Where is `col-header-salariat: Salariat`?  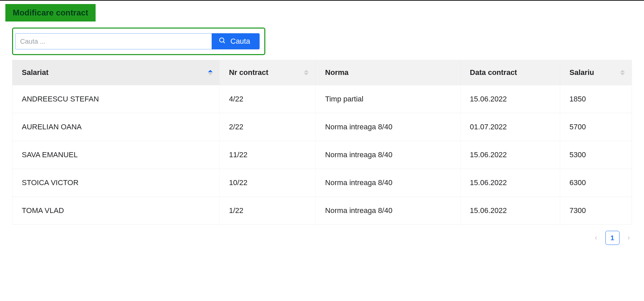
col-header-salariat: Salariat is located at coordinates (116, 73).